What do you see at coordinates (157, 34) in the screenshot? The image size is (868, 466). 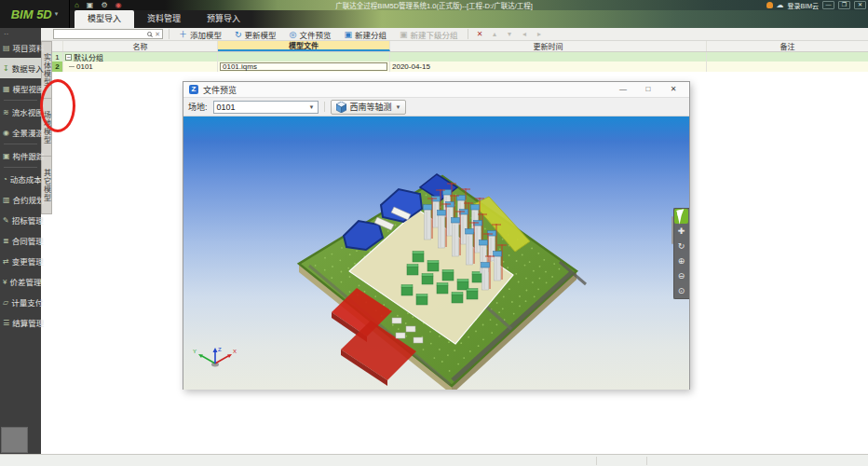 I see `clear-search-icon: ✕` at bounding box center [157, 34].